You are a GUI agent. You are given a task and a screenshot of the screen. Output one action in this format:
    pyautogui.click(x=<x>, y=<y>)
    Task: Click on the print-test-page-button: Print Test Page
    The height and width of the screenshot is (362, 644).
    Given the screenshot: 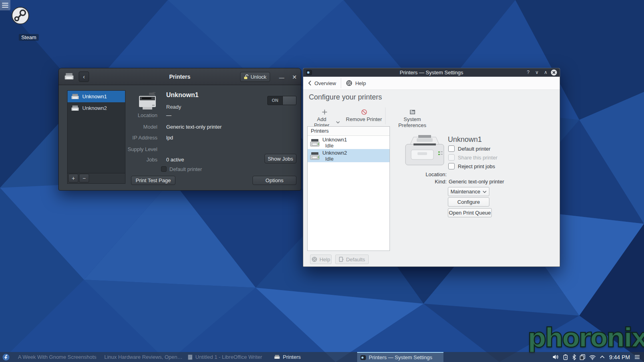 What is the action you would take?
    pyautogui.click(x=153, y=181)
    